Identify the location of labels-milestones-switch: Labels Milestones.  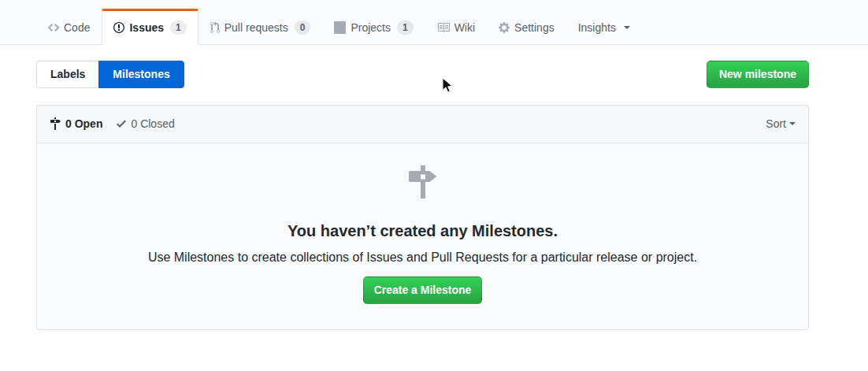
(110, 74).